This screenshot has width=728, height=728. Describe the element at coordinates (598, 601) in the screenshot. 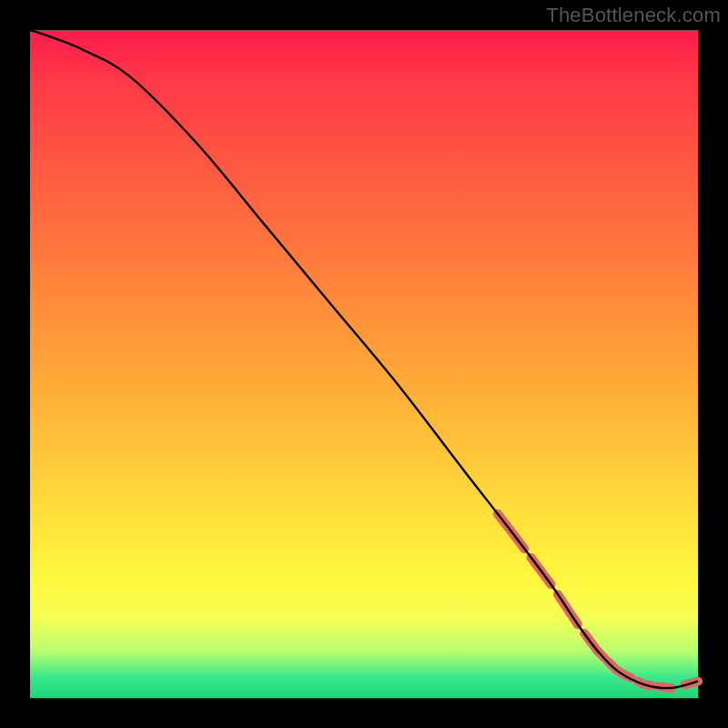

I see `highlight-group` at that location.